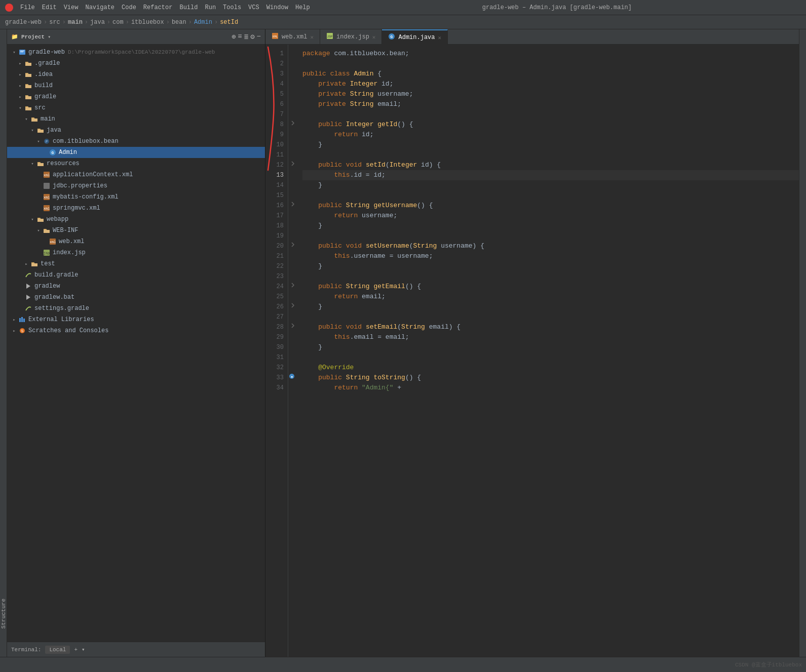  What do you see at coordinates (136, 141) in the screenshot?
I see `tree-item-bean: ▾Pcom.itbluebox.bean` at bounding box center [136, 141].